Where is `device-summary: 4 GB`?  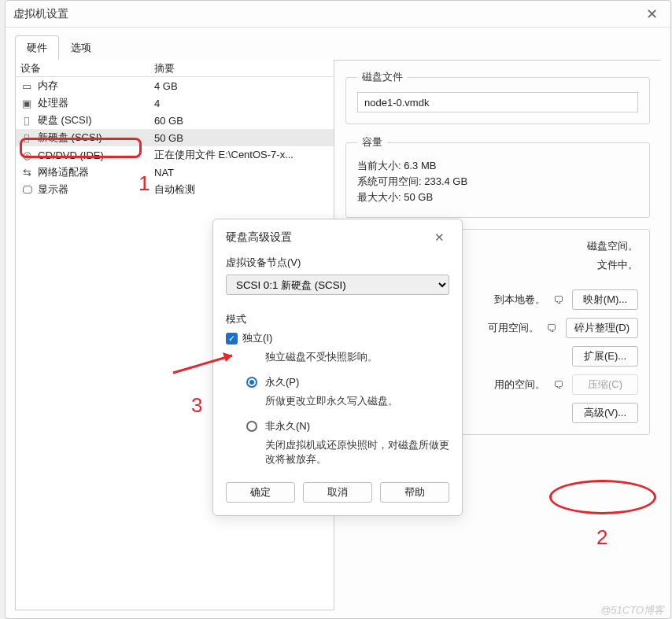 device-summary: 4 GB is located at coordinates (244, 87).